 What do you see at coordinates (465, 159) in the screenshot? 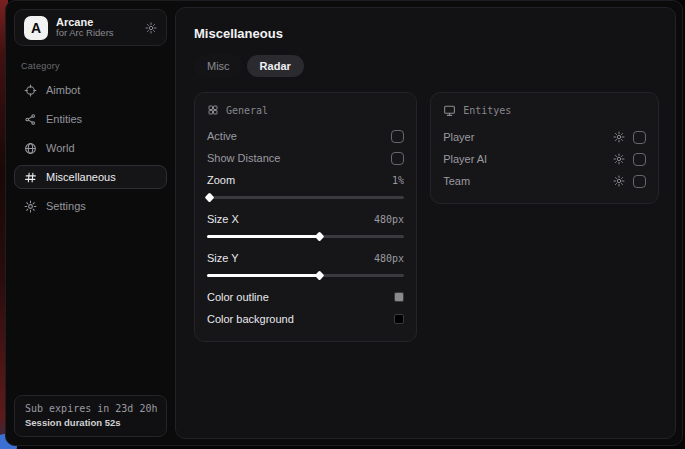
I see `player-ai-label: Player AI` at bounding box center [465, 159].